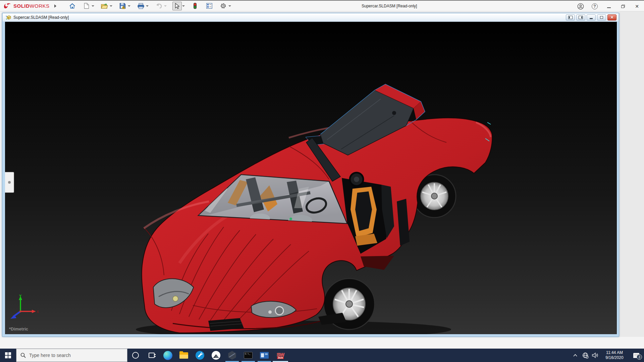 The image size is (644, 362). Describe the element at coordinates (9, 182) in the screenshot. I see `pane-tab-dot-icon` at that location.